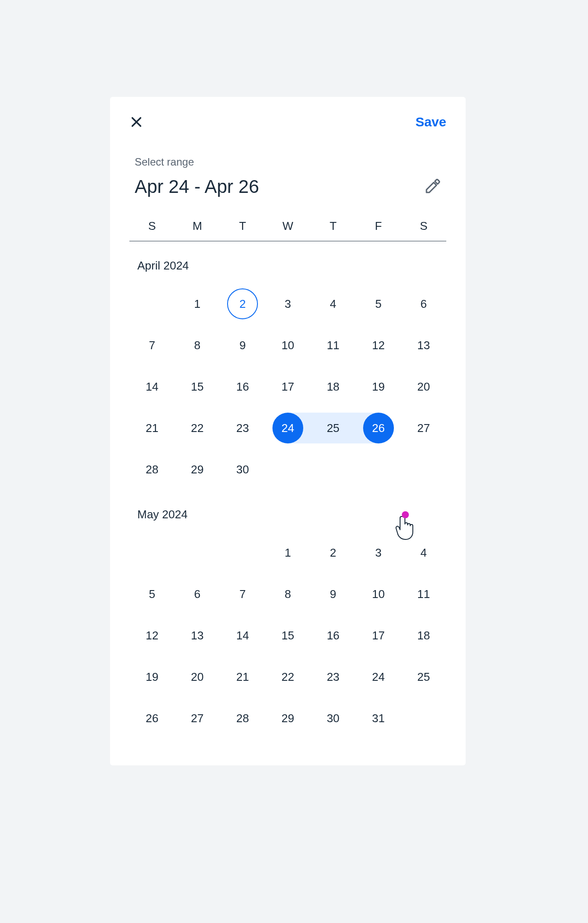  I want to click on week-row: 282930, so click(288, 469).